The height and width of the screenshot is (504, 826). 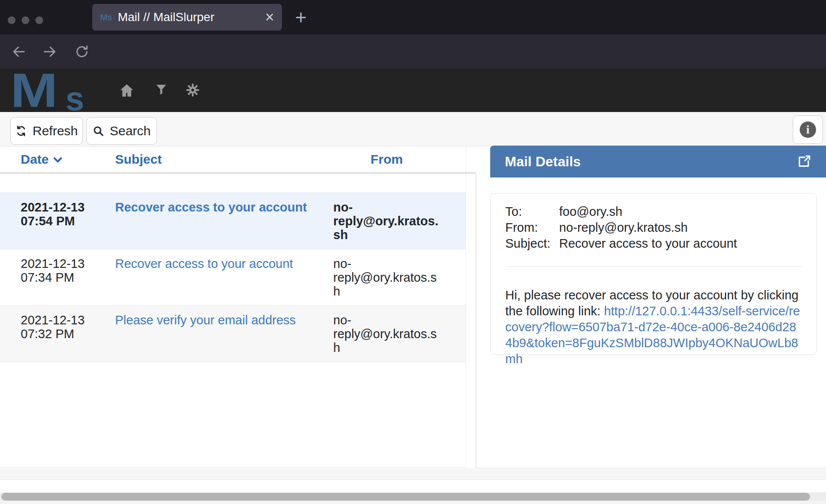 I want to click on mail-date: 2021-12-13 07:32 PM, so click(x=58, y=327).